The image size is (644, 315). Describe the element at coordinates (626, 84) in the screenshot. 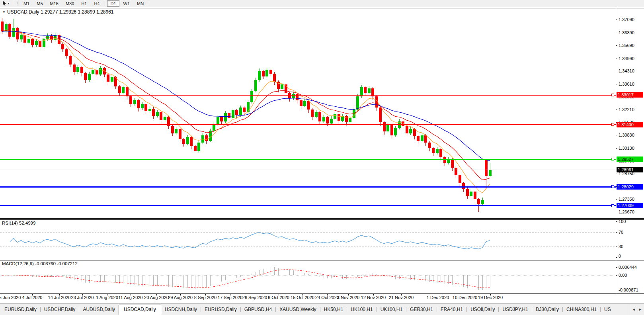

I see `svg-text: 1.33610` at that location.